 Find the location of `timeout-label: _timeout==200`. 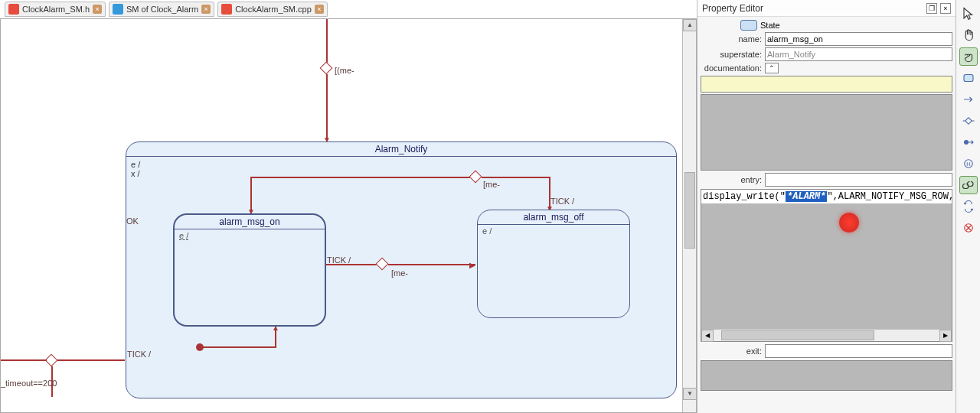

timeout-label: _timeout==200 is located at coordinates (29, 383).